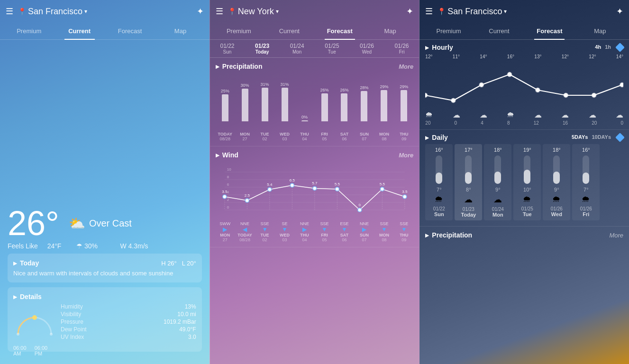  I want to click on opt-4h: 4h, so click(598, 47).